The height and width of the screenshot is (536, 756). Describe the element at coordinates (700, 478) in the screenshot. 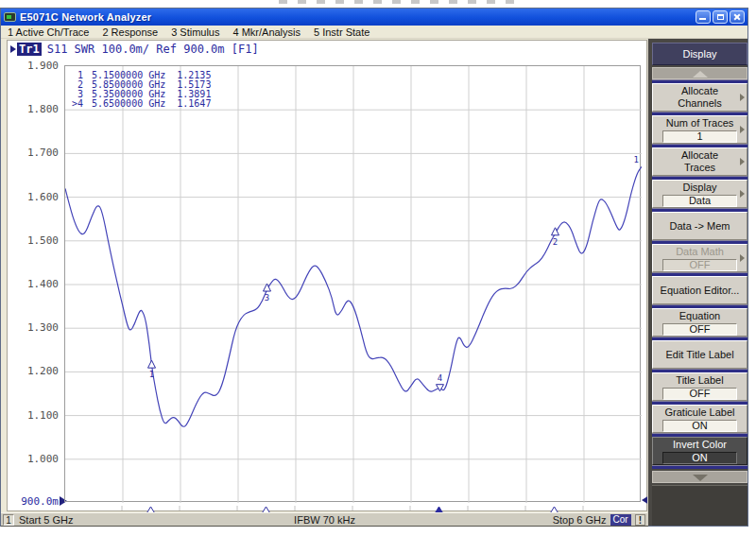

I see `triangle-down-icon` at that location.